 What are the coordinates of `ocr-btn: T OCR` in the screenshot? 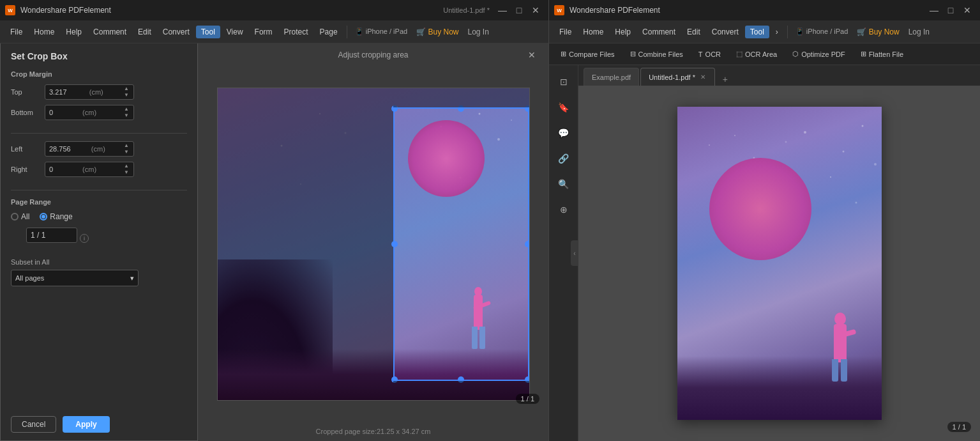 It's located at (710, 54).